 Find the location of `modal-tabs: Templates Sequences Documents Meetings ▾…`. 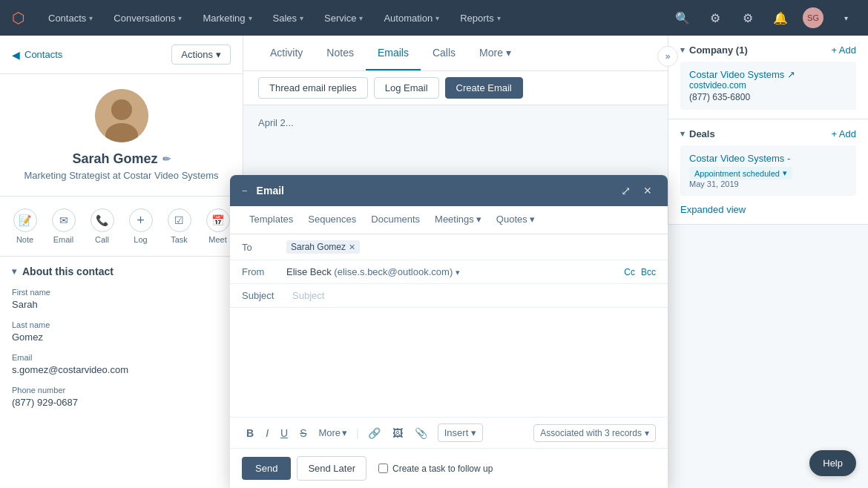

modal-tabs: Templates Sequences Documents Meetings ▾… is located at coordinates (449, 220).